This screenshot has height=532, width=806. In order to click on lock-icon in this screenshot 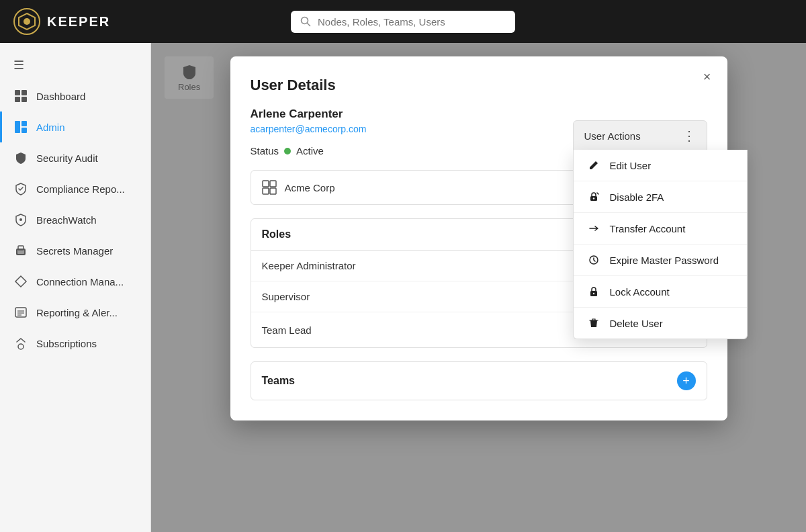, I will do `click(594, 292)`.